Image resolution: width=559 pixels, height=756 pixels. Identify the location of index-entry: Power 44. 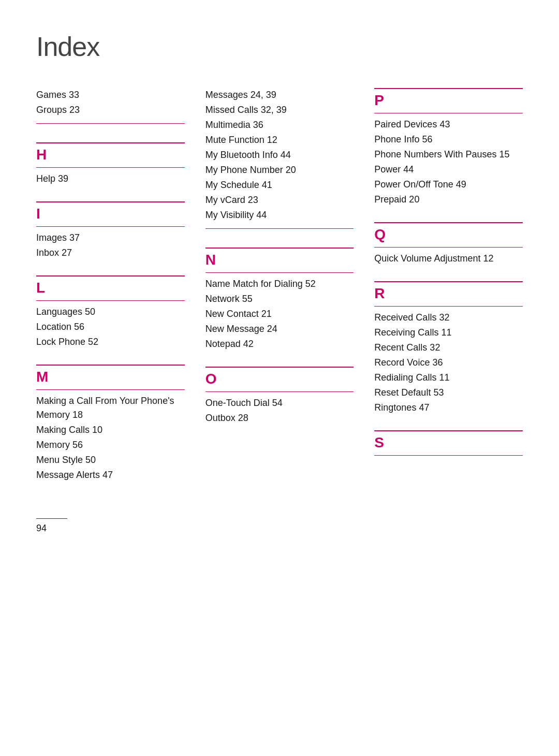
(448, 170).